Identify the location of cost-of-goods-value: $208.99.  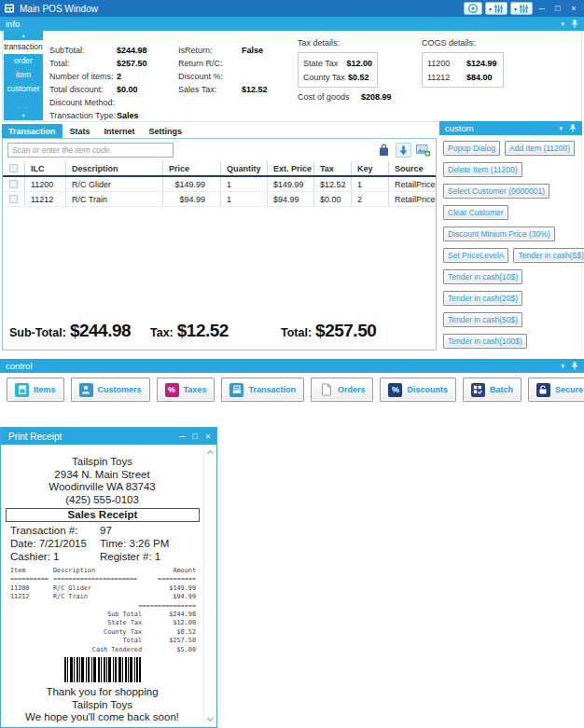
(377, 97).